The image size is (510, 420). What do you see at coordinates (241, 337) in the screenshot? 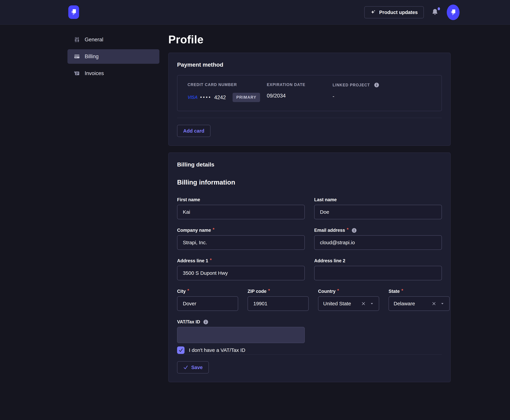
I see `vat-field: VAT/Tax ID` at bounding box center [241, 337].